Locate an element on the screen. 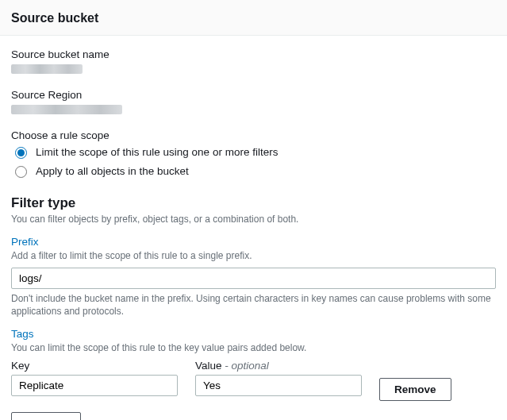  rule-scope-option-filtered: Limit the scope of this rule using one o… is located at coordinates (254, 152).